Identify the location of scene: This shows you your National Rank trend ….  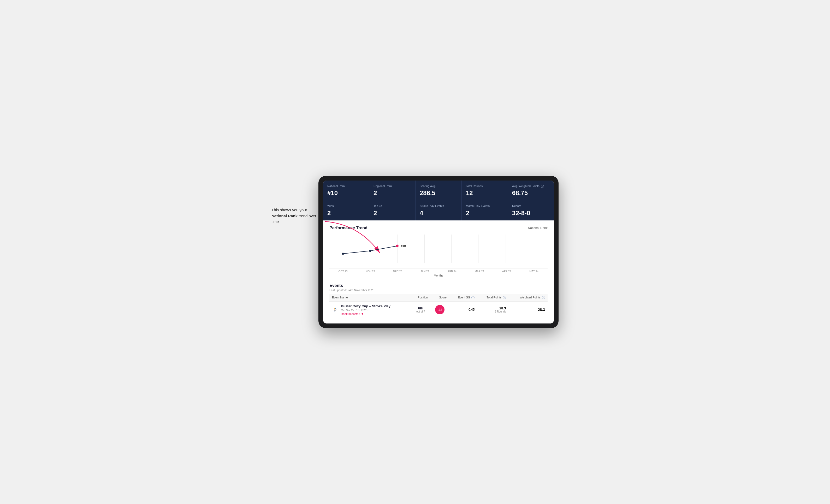
(415, 252).